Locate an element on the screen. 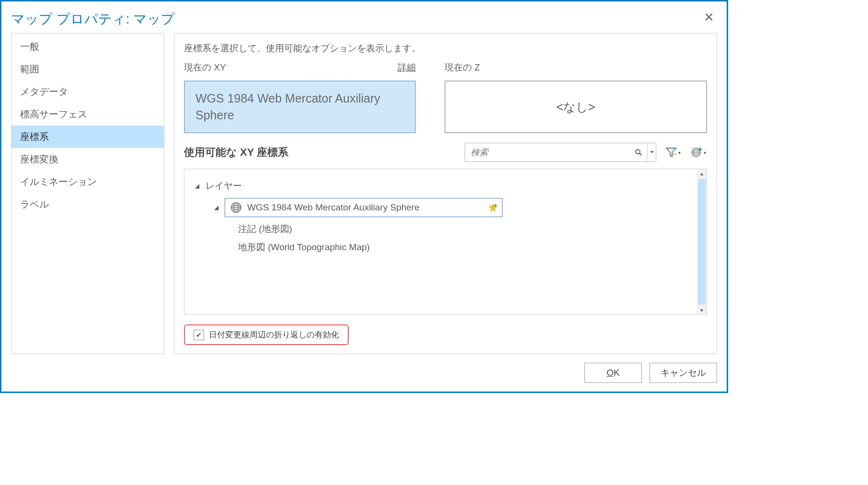 This screenshot has width=868, height=485. filter-button: ▾ is located at coordinates (673, 152).